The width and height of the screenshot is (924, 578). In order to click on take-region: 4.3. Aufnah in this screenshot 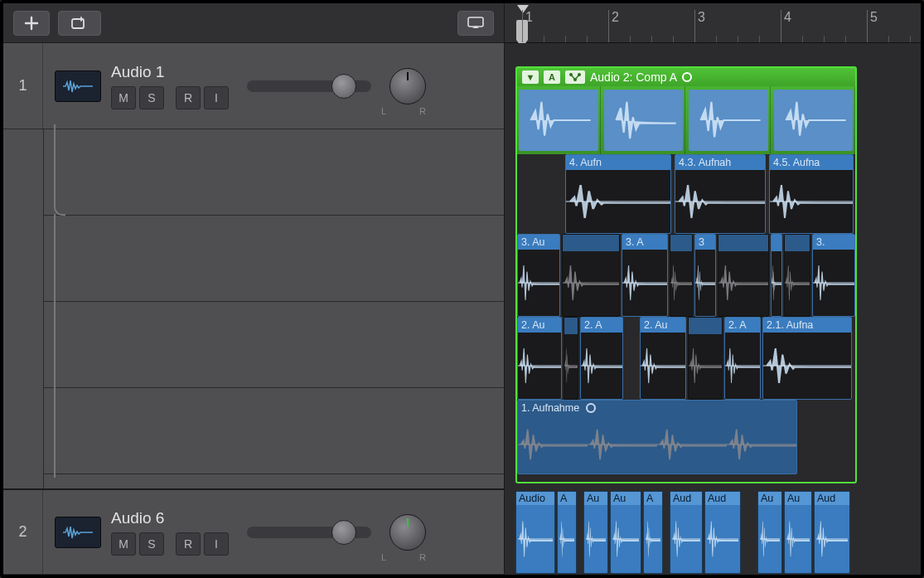, I will do `click(720, 194)`.